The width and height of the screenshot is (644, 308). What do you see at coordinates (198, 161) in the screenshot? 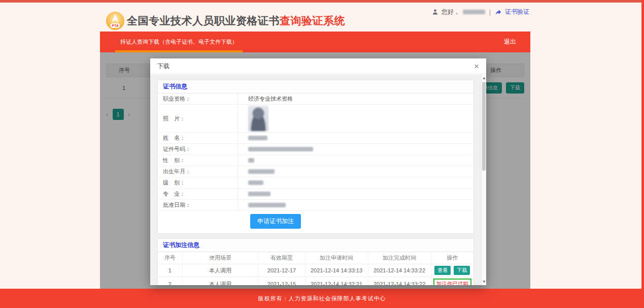
I see `field-label: 性 别：` at bounding box center [198, 161].